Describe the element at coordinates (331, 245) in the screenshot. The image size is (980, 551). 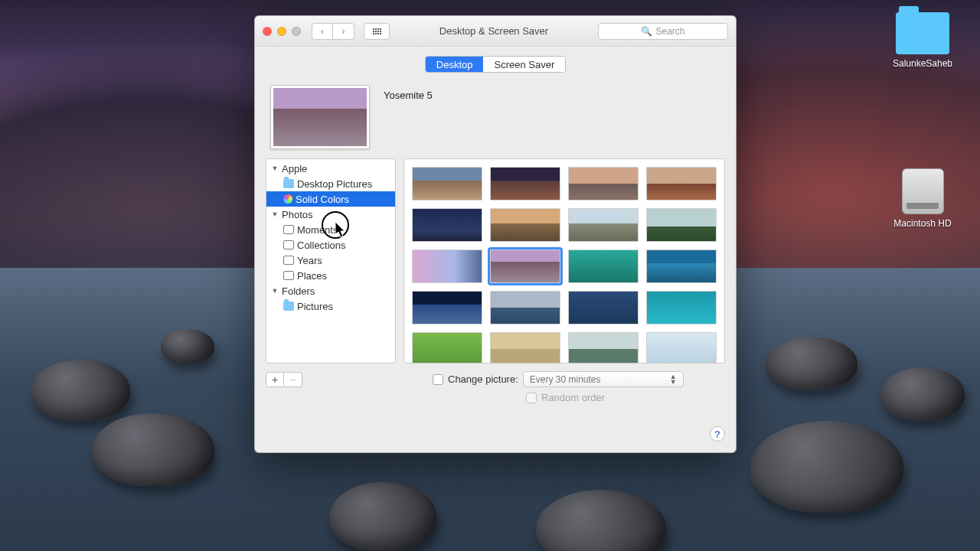
I see `sidebar-item-collections: Collections` at that location.